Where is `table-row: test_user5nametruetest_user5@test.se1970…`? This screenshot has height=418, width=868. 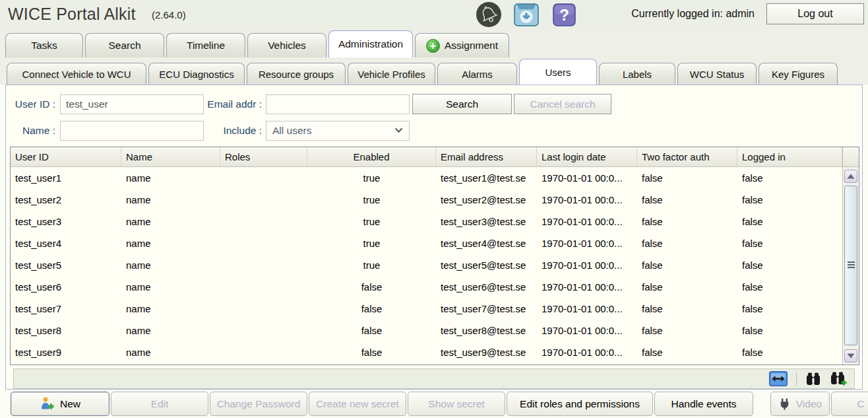 table-row: test_user5nametruetest_user5@test.se1970… is located at coordinates (426, 265).